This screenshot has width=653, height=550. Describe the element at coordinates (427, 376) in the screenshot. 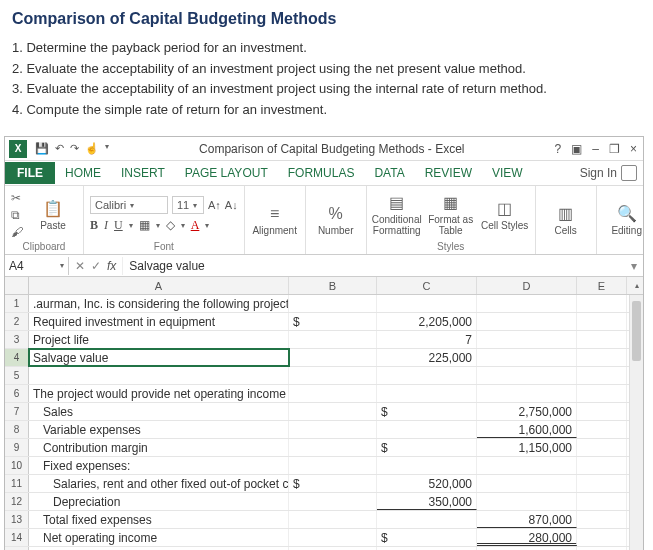

I see `cell-C5` at that location.